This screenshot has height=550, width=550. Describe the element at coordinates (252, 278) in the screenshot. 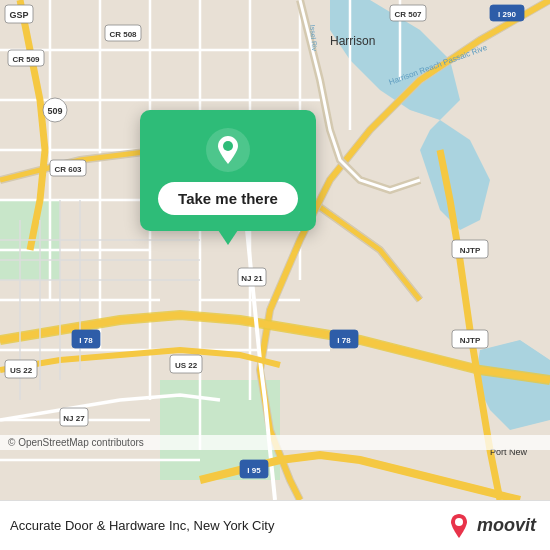

I see `svg-text: NJ 21` at that location.